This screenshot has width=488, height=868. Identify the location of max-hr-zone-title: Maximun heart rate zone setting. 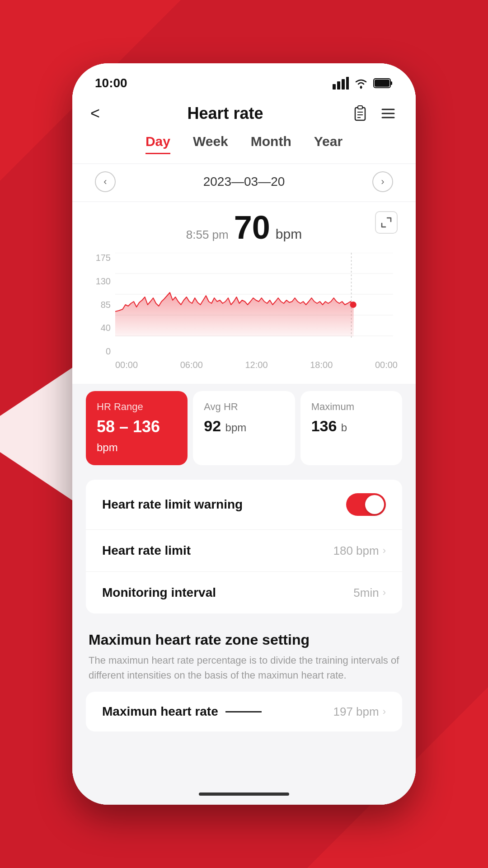
(244, 640).